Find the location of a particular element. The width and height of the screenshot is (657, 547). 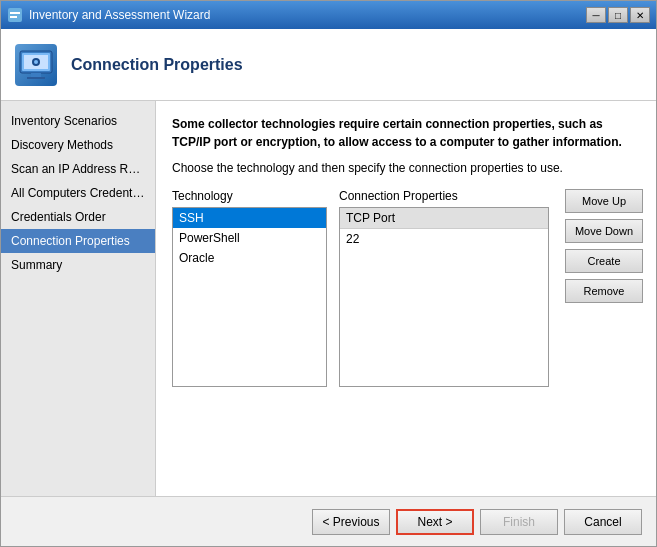

conn-value: 22 is located at coordinates (444, 239).